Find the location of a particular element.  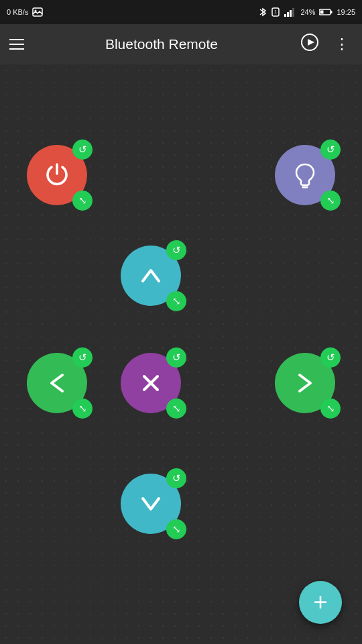

status-bar-right: 1 24% 19:25 is located at coordinates (307, 12).